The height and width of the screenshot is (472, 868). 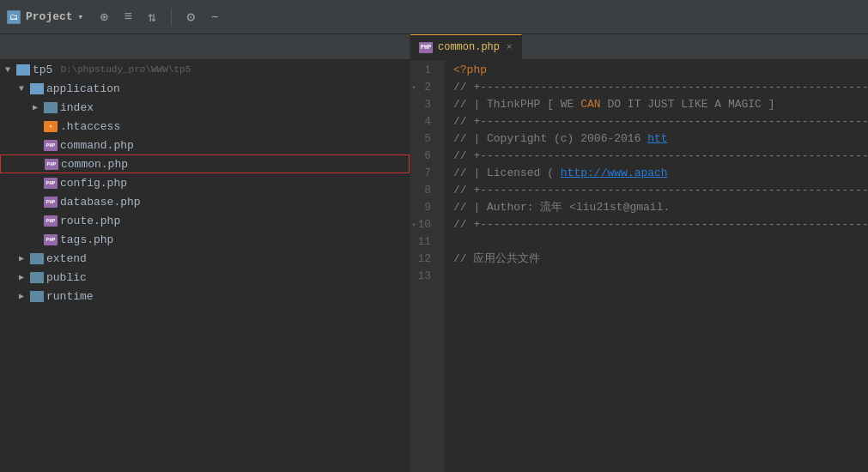 What do you see at coordinates (661, 156) in the screenshot?
I see `code-line-6: // +------------------------------------…` at bounding box center [661, 156].